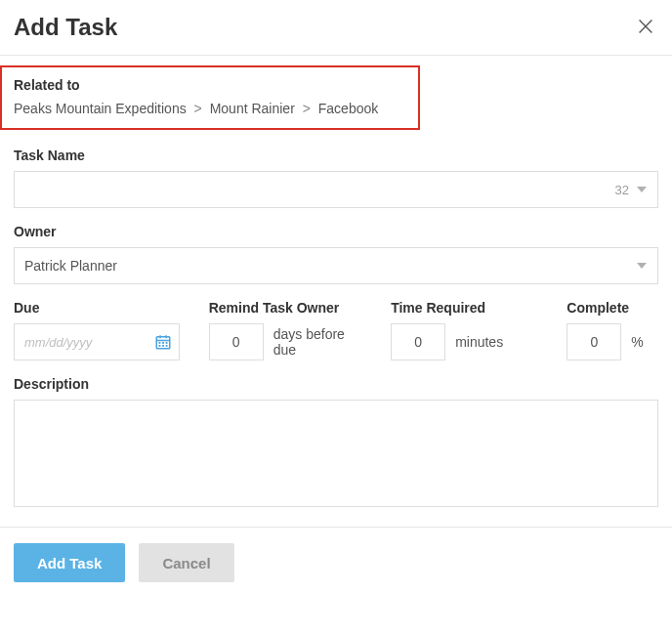 This screenshot has width=672, height=635. What do you see at coordinates (100, 330) in the screenshot?
I see `due-field: Due` at bounding box center [100, 330].